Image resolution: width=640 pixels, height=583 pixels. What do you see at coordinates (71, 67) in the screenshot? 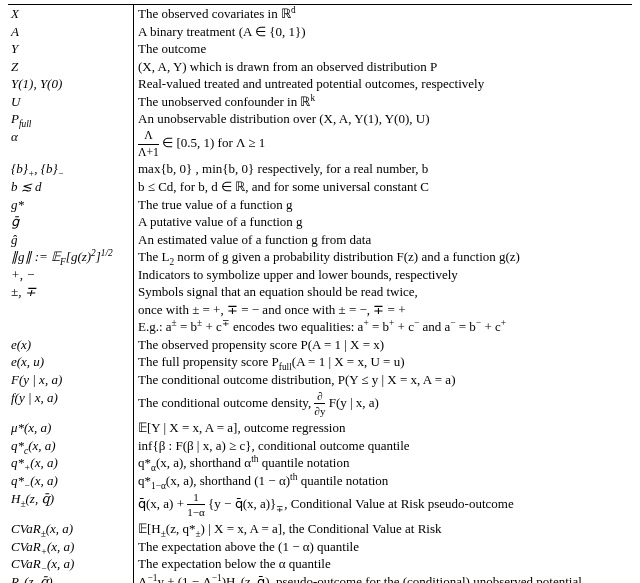
I see `symbol-cell: Z` at bounding box center [71, 67].